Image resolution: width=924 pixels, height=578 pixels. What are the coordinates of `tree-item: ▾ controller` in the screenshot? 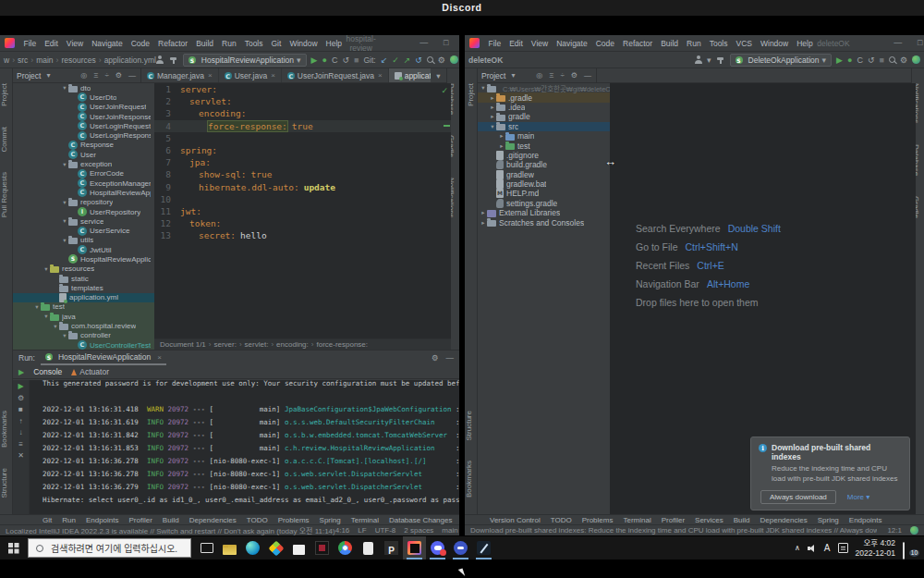 It's located at (83, 336).